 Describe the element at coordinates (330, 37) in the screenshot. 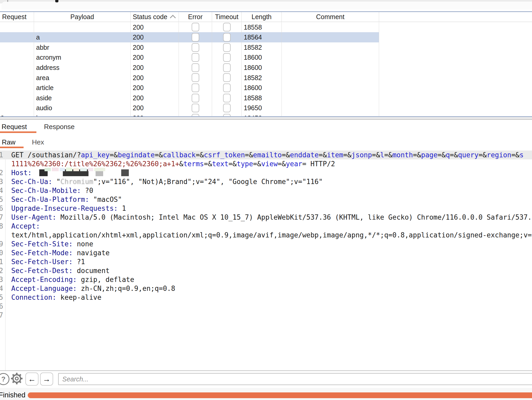

I see `row-1-comment` at that location.